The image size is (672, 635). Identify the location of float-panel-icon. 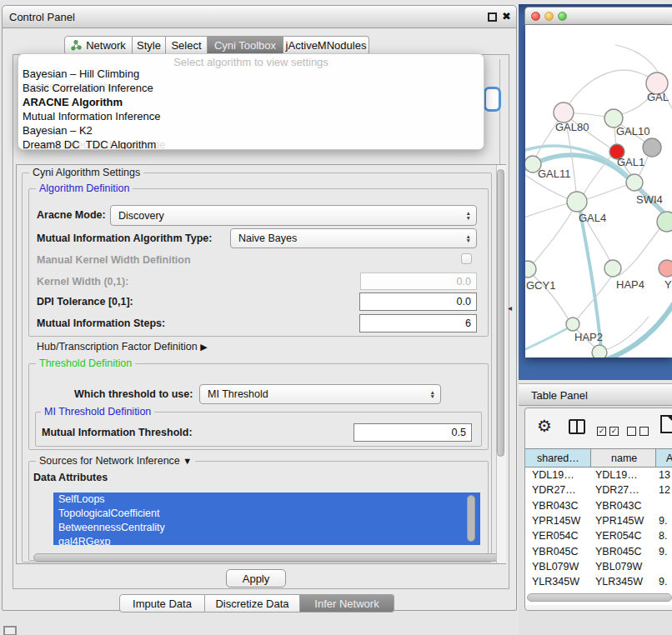
(10, 630).